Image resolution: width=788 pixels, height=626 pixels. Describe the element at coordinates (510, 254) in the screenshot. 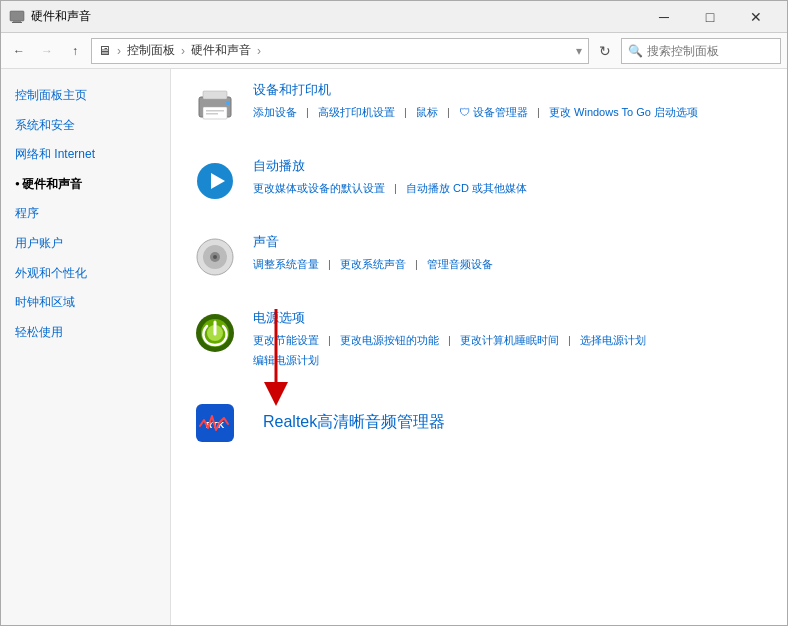

I see `sound-content: 声音 调整系统音量 | 更改系统声音 | 管理音频设备` at that location.